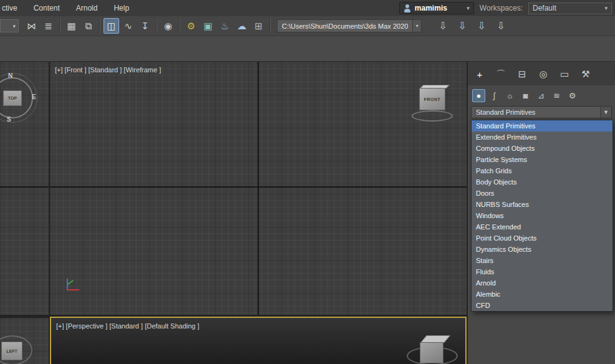 Image resolution: width=615 pixels, height=364 pixels. I want to click on toolbar-file-icon-group: ⇩⇩⇩⇩, so click(472, 26).